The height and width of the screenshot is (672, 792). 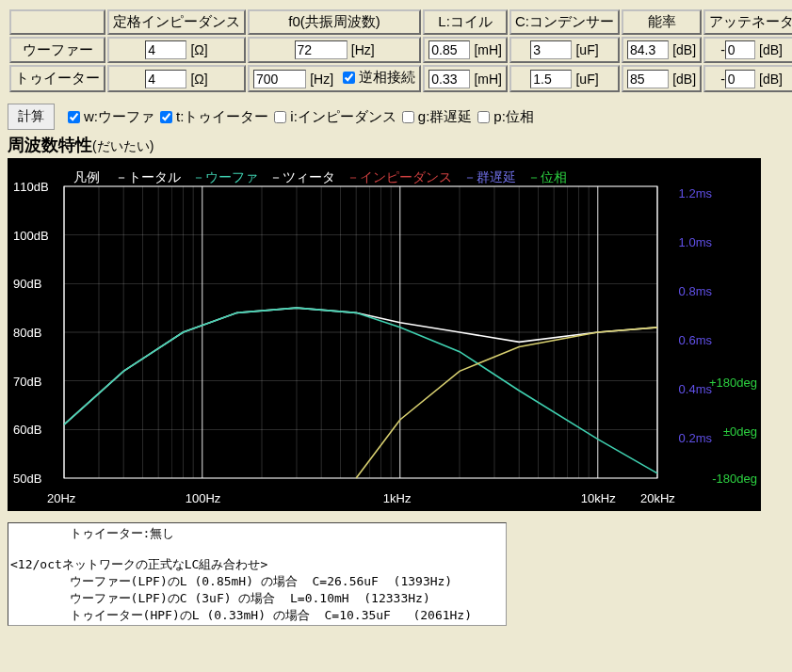 What do you see at coordinates (108, 117) in the screenshot?
I see `check-w: w:ウーファ` at bounding box center [108, 117].